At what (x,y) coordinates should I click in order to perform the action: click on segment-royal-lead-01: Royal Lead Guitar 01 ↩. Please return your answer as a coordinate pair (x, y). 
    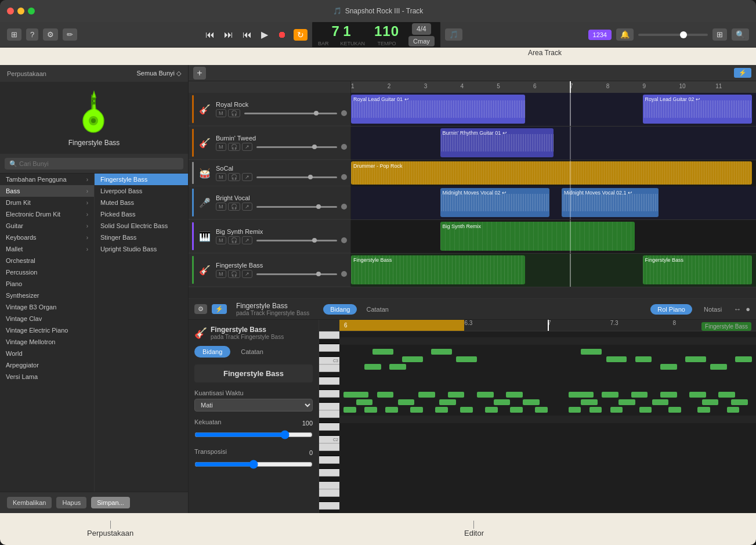
    Looking at the image, I should click on (438, 109).